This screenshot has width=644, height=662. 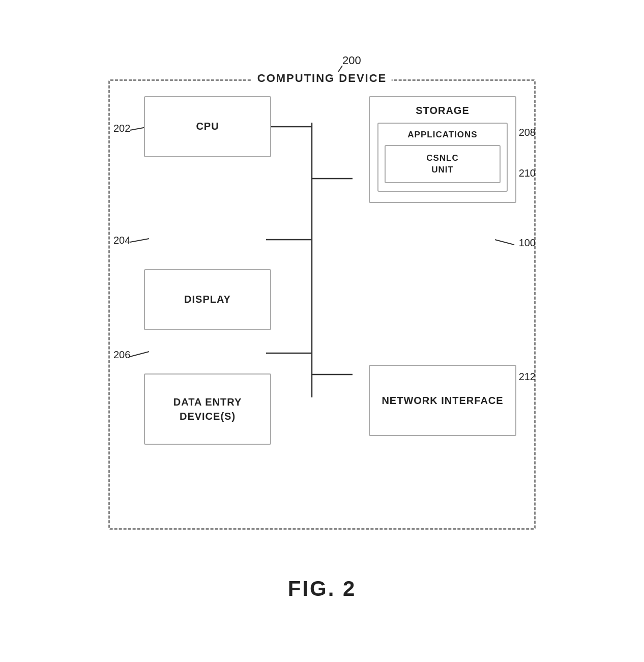 What do you see at coordinates (208, 127) in the screenshot?
I see `cpu-box: CPU` at bounding box center [208, 127].